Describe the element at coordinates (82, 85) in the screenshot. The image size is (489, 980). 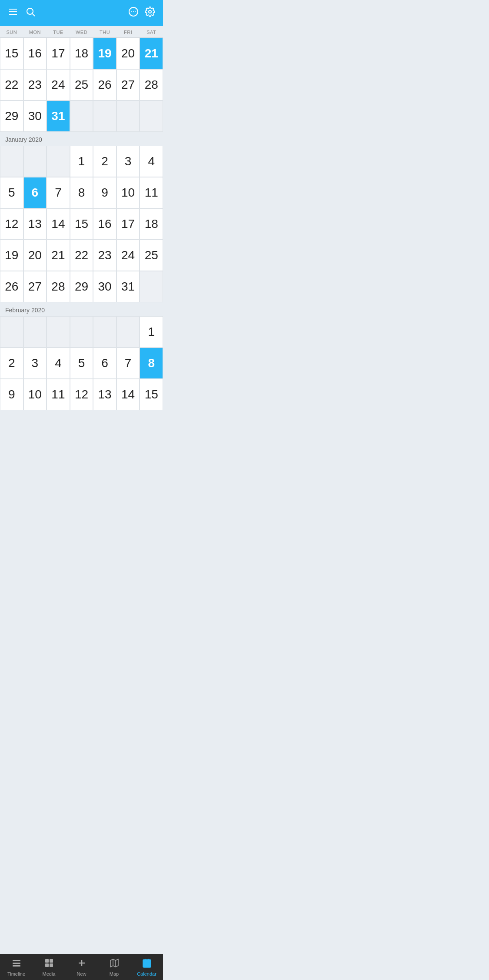
I see `month-grid-0: 1516171819202122232425262728293031` at that location.